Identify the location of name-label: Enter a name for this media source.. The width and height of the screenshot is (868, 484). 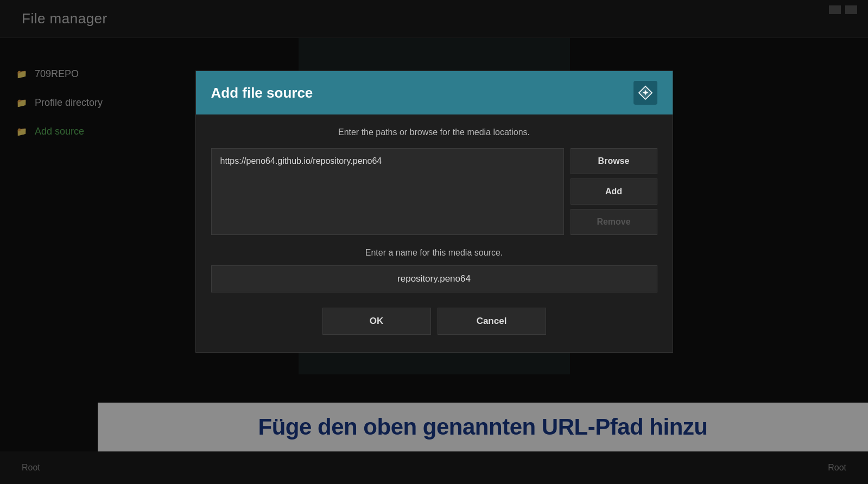
(434, 253).